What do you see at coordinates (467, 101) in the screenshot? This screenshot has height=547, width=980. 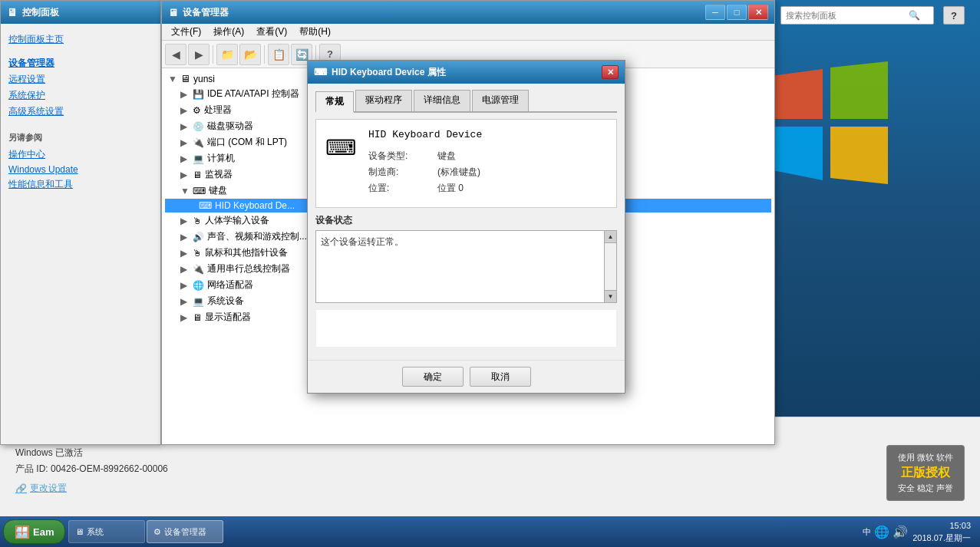 I see `tab-bar: 常规 驱动程序 详细信息 电源管理` at bounding box center [467, 101].